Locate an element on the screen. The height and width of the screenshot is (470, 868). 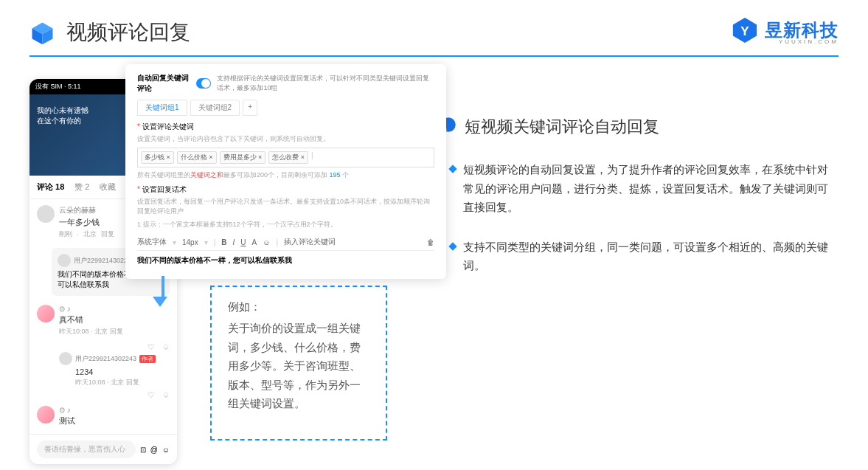
arrow-icon is located at coordinates (163, 291).